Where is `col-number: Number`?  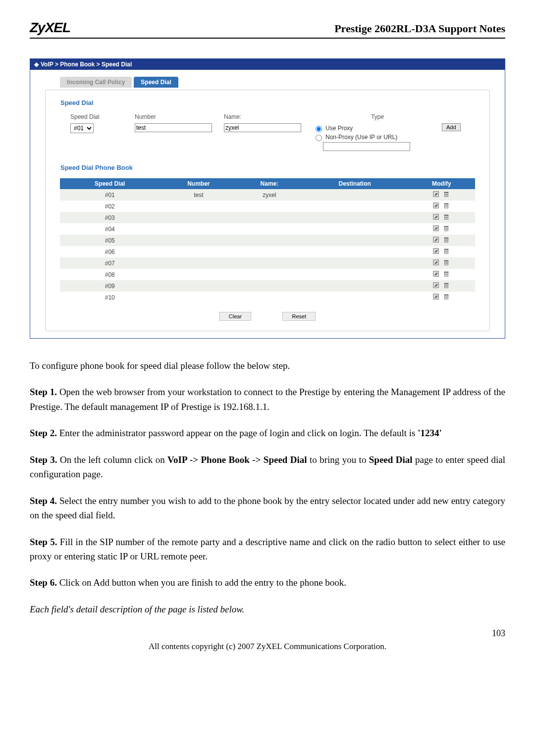
col-number: Number is located at coordinates (179, 117).